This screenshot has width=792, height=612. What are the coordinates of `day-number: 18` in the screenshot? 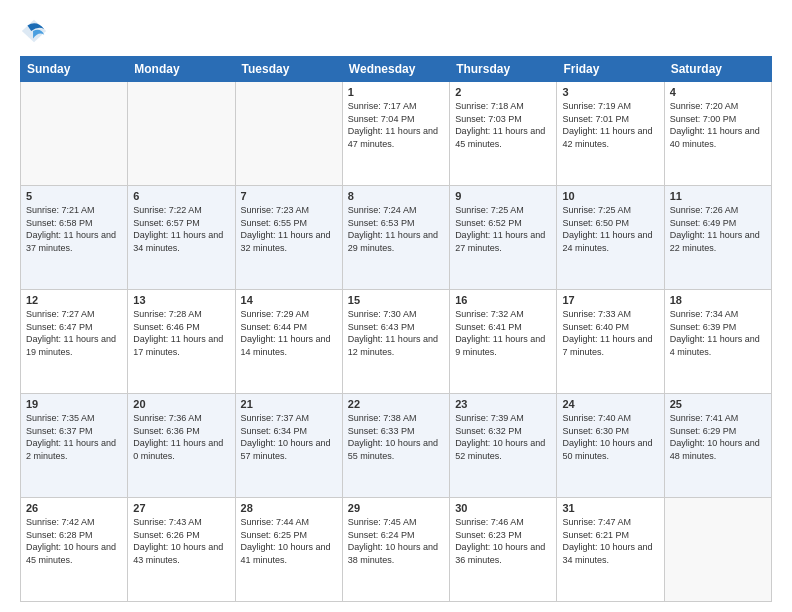 It's located at (718, 300).